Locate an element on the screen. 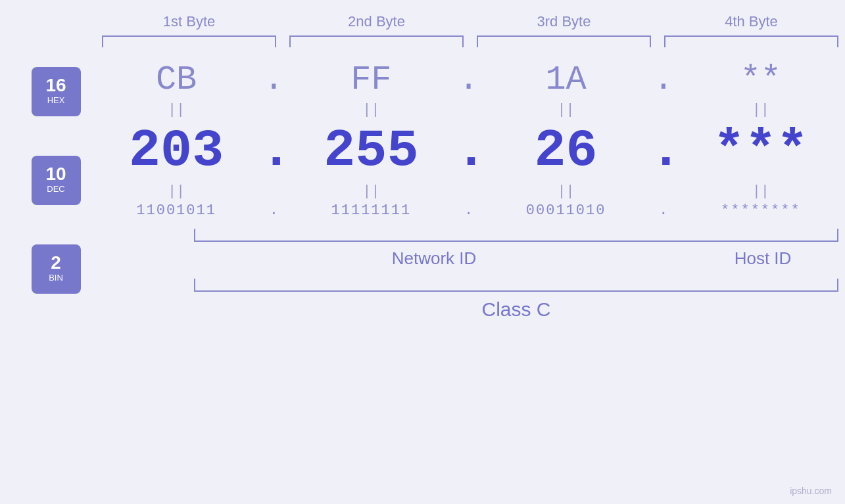 This screenshot has height=504, width=845. badges-column: 16 HEX 10 DEC 2 BIN is located at coordinates (46, 177).